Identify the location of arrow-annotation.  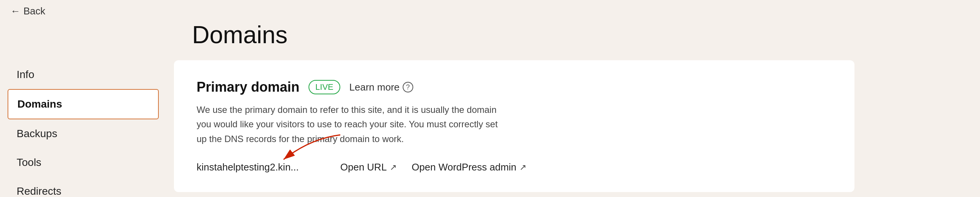
(310, 149).